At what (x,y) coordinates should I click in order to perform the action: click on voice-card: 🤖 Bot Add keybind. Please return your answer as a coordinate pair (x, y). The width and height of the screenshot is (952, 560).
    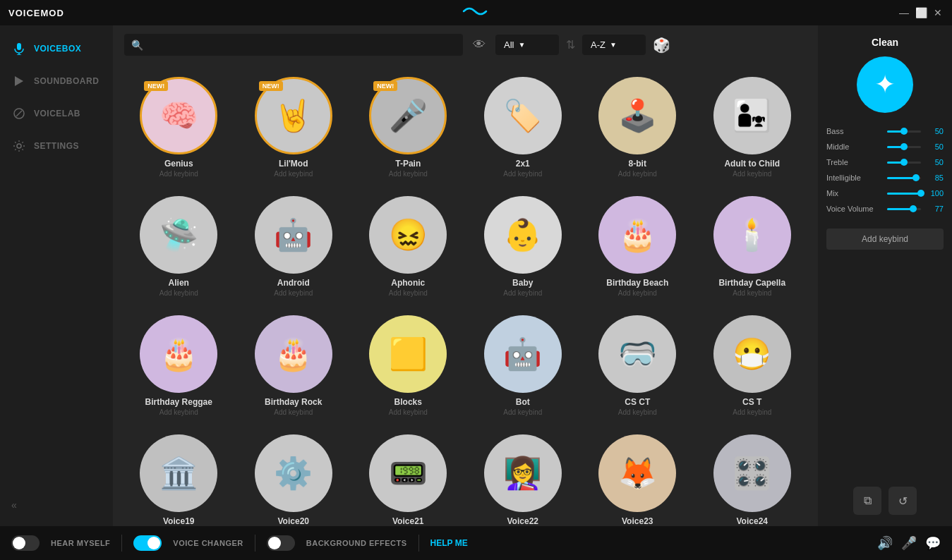
    Looking at the image, I should click on (524, 365).